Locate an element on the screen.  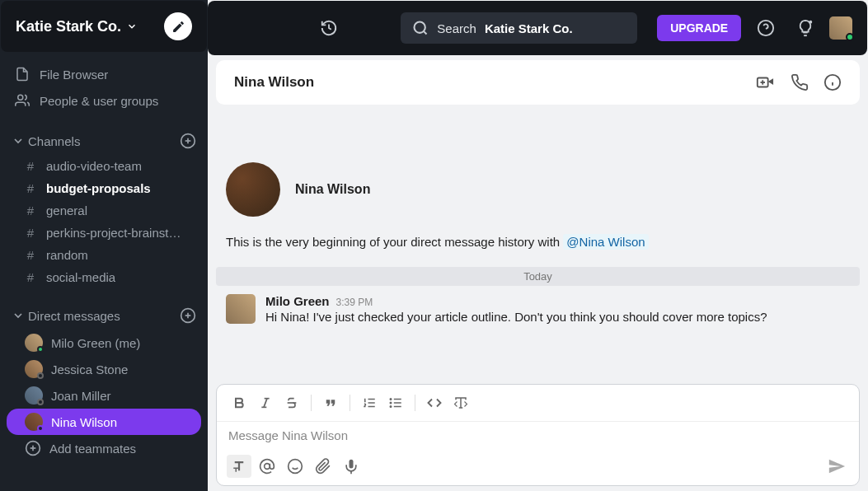
user-mention: @Nina Wilson is located at coordinates (605, 242).